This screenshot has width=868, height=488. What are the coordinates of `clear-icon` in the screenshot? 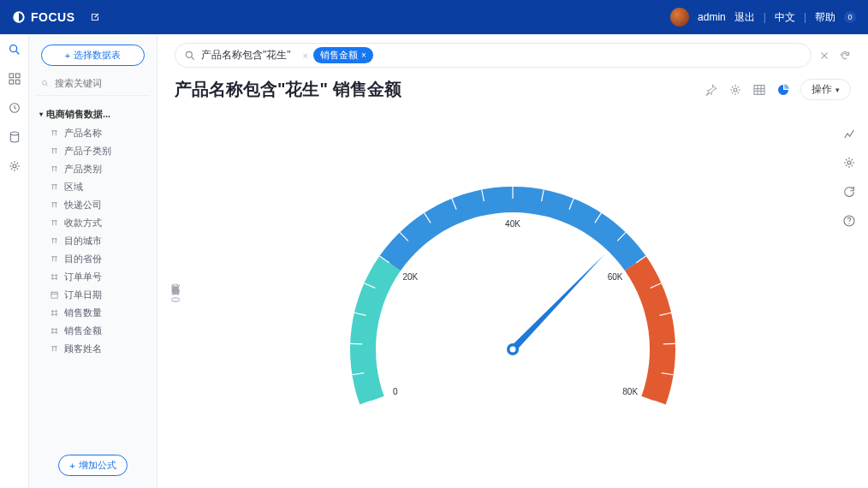 It's located at (824, 56).